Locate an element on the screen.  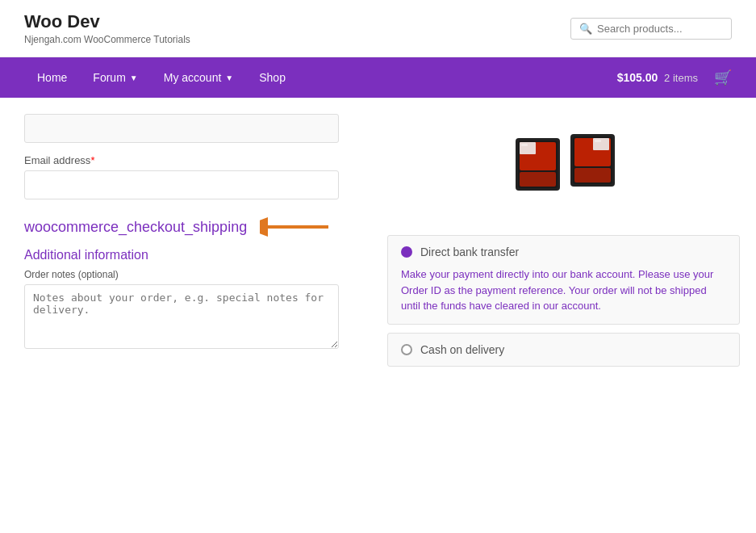
nav-shop: Shop is located at coordinates (273, 78).